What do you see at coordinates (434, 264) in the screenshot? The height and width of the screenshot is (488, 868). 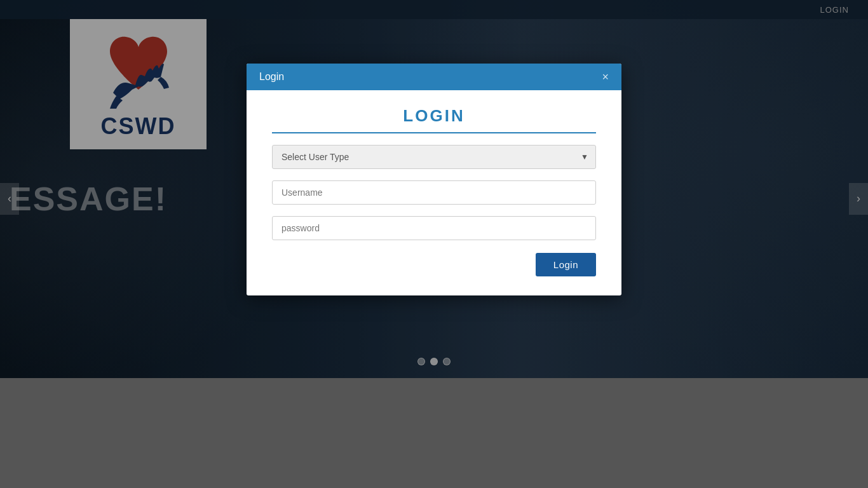 I see `form-actions: Login` at bounding box center [434, 264].